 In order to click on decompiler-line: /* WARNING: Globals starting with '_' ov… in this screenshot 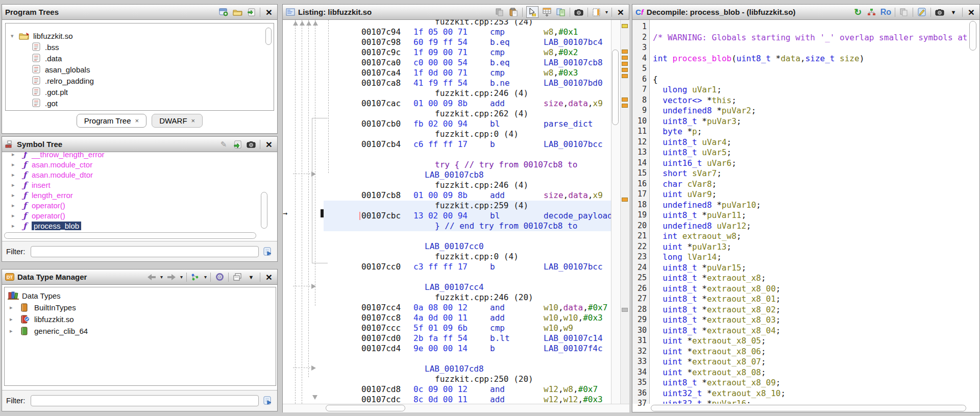, I will do `click(811, 38)`.